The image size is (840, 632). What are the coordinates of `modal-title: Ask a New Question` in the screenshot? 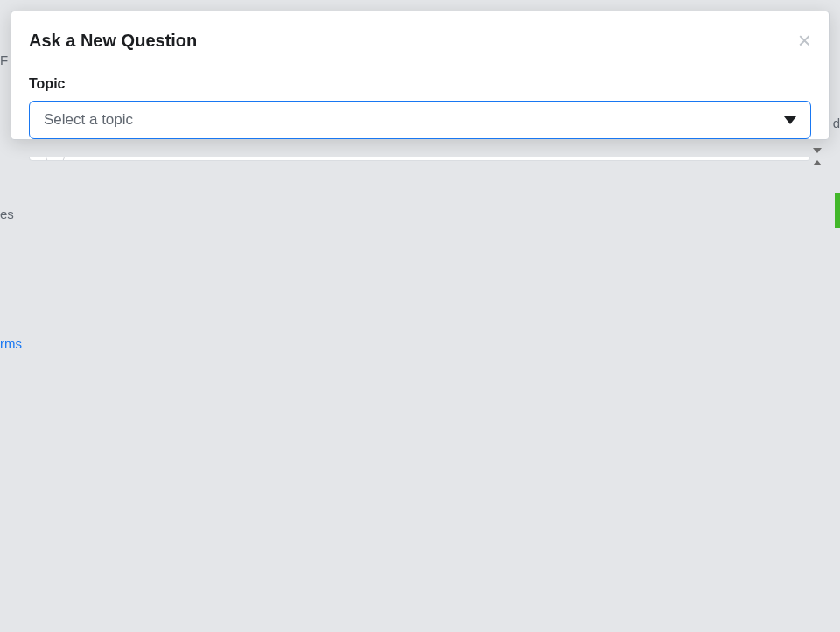 It's located at (113, 40).